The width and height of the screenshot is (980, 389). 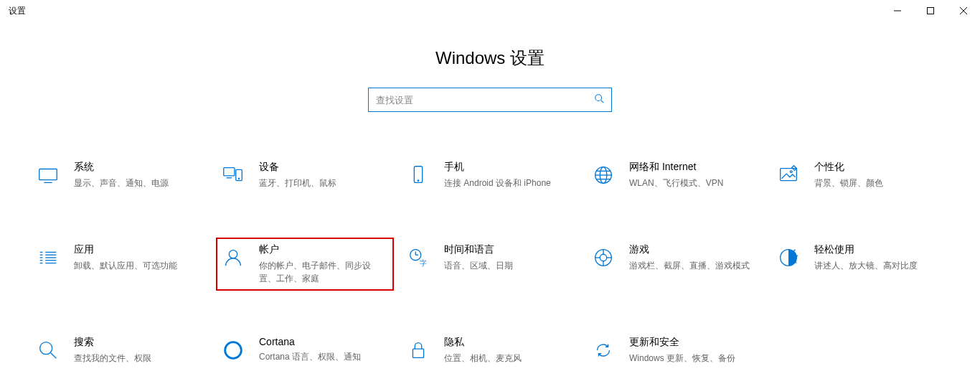 What do you see at coordinates (490, 264) in the screenshot?
I see `tile-timelang: 时间和语言语音、区域、日期` at bounding box center [490, 264].